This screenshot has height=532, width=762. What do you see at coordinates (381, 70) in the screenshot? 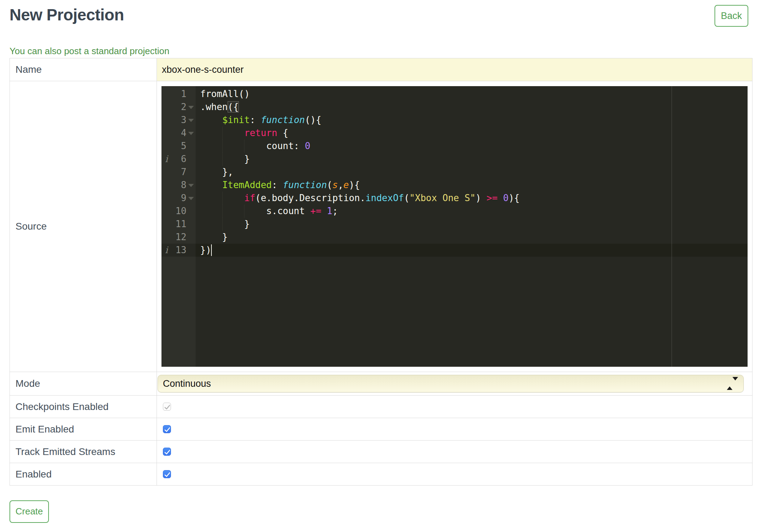
I see `name-row: Name` at bounding box center [381, 70].